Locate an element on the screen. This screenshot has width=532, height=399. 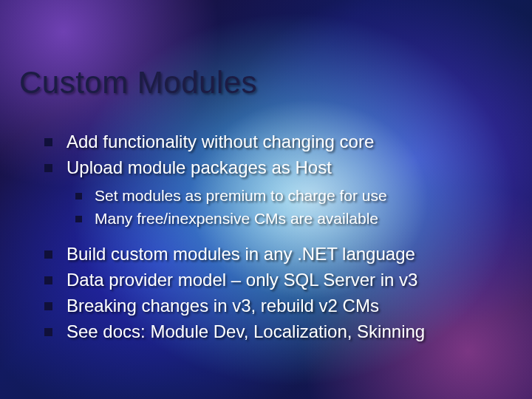
bullet-item: Build custom modules in any .NET languag… is located at coordinates (277, 254).